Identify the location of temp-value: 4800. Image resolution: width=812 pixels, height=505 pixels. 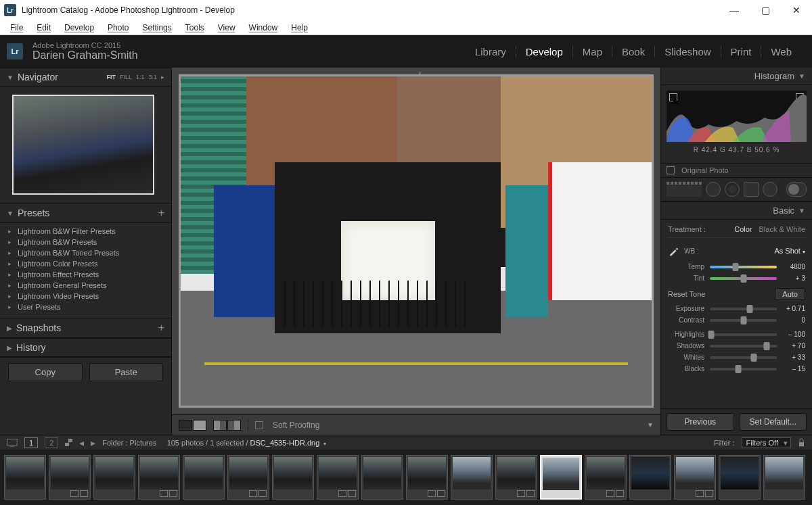
(791, 266).